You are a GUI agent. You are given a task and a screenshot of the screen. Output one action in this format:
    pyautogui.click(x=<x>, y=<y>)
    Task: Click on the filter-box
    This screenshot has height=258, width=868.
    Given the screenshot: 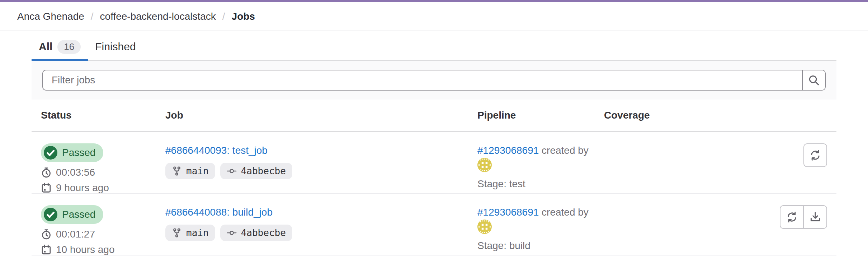 What is the action you would take?
    pyautogui.click(x=434, y=80)
    